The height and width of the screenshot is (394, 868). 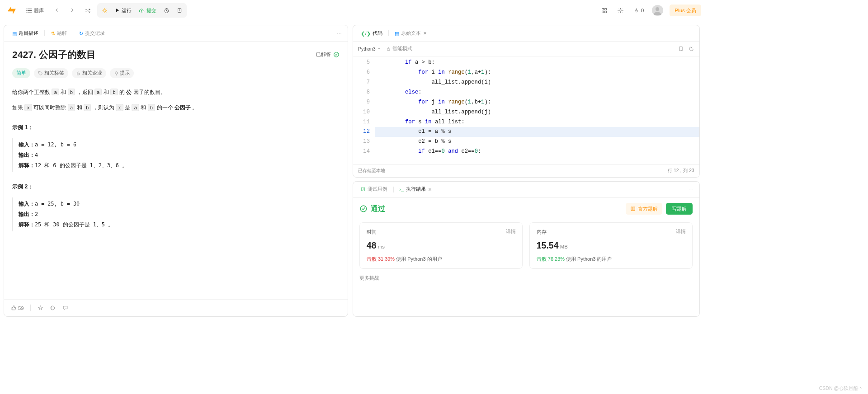 What do you see at coordinates (147, 10) in the screenshot?
I see `submit-button: 提交` at bounding box center [147, 10].